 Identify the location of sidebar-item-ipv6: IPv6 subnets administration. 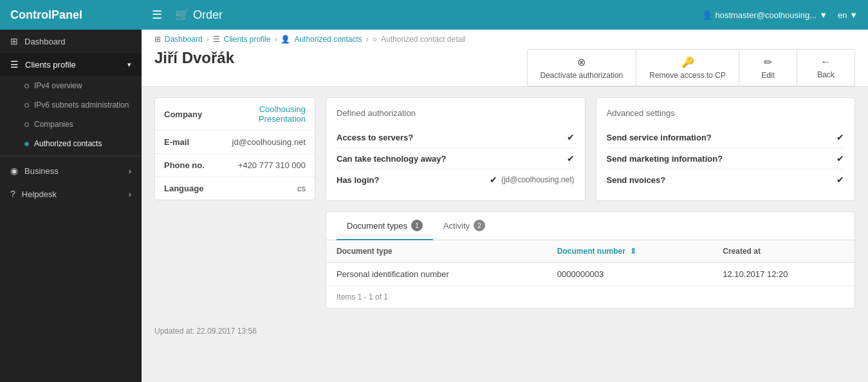
(71, 105).